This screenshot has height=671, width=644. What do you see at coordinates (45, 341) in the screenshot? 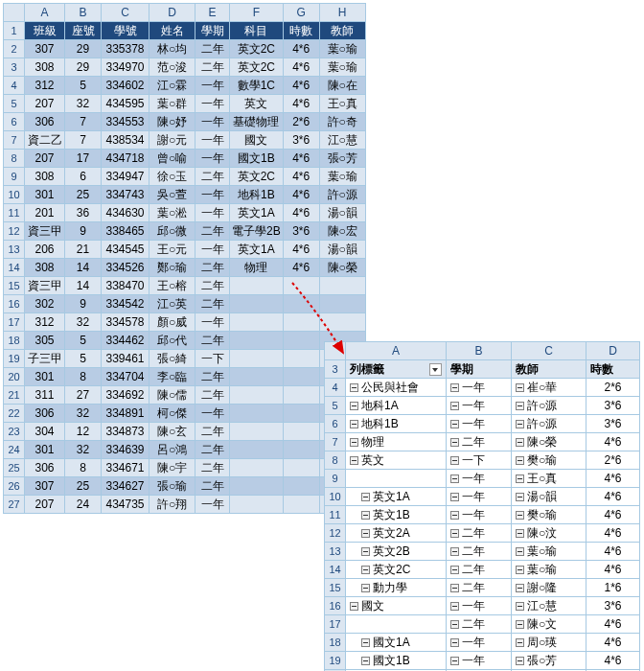
I see `cell: 305` at bounding box center [45, 341].